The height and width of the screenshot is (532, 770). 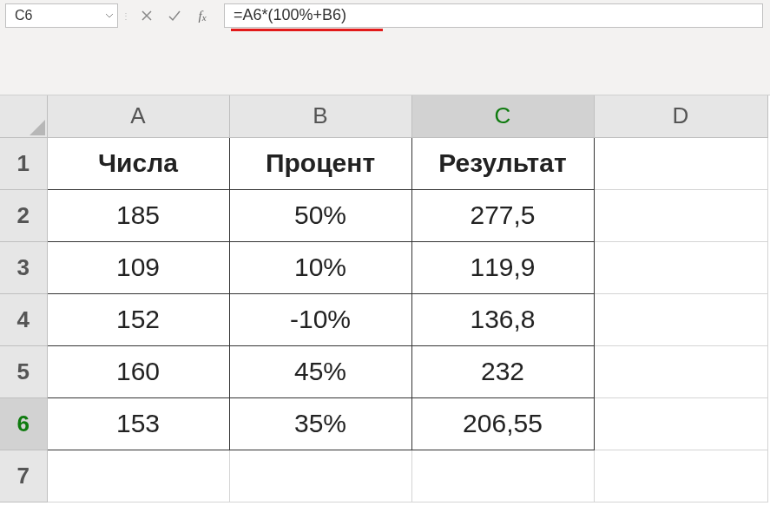 I want to click on cell-c5: 232, so click(x=503, y=371).